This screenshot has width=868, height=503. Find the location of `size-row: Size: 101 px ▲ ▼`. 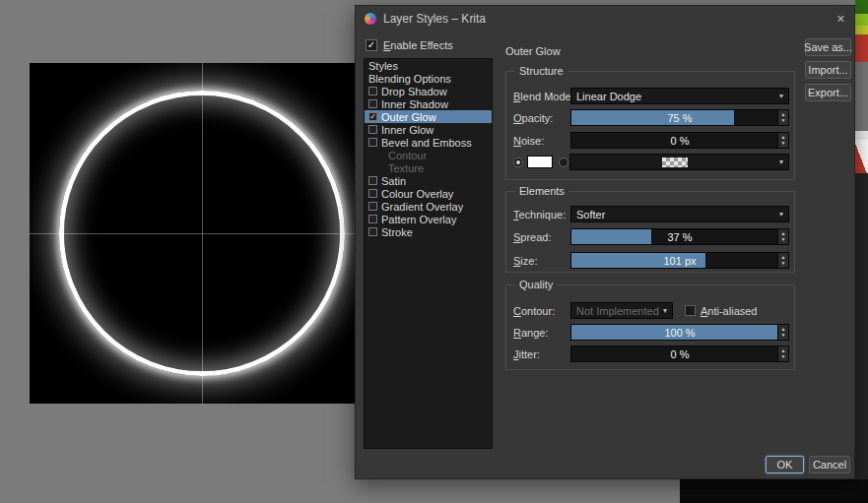

size-row: Size: 101 px ▲ ▼ is located at coordinates (651, 260).